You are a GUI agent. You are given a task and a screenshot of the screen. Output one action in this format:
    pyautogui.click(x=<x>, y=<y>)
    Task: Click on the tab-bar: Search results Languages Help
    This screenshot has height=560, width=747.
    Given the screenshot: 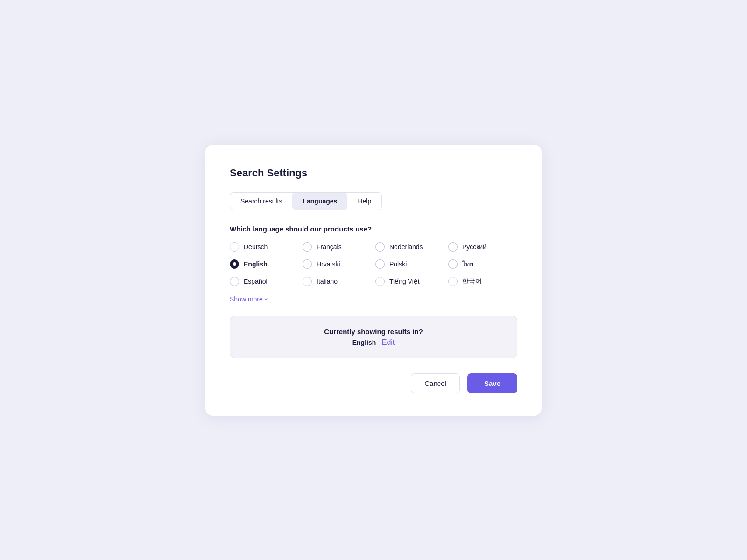 What is the action you would take?
    pyautogui.click(x=306, y=201)
    